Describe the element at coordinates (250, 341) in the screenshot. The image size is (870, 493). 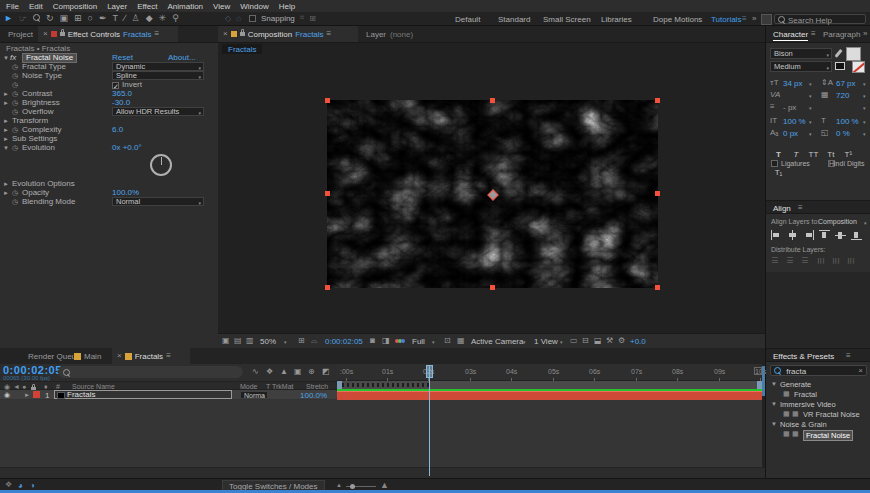
I see `share-frame-icon: ▥` at that location.